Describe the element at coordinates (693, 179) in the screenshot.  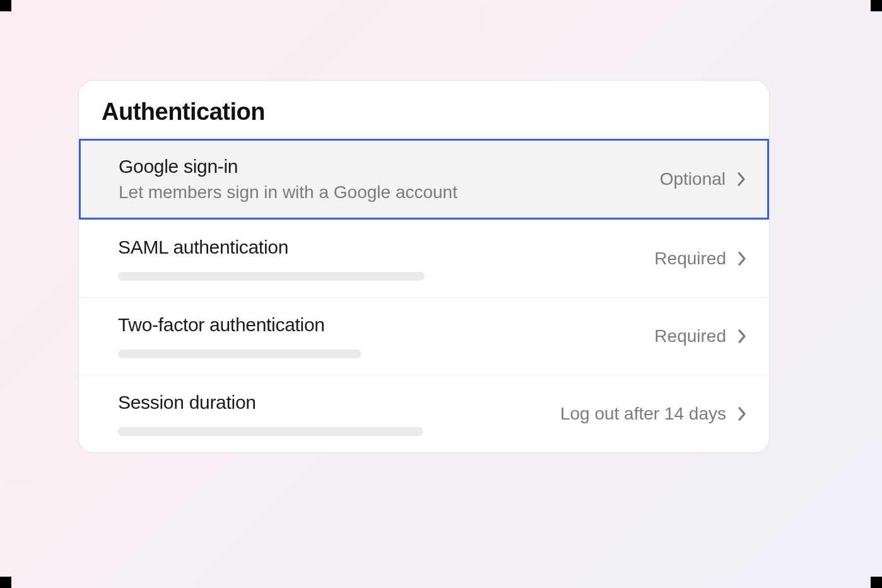
I see `row-value: Optional` at that location.